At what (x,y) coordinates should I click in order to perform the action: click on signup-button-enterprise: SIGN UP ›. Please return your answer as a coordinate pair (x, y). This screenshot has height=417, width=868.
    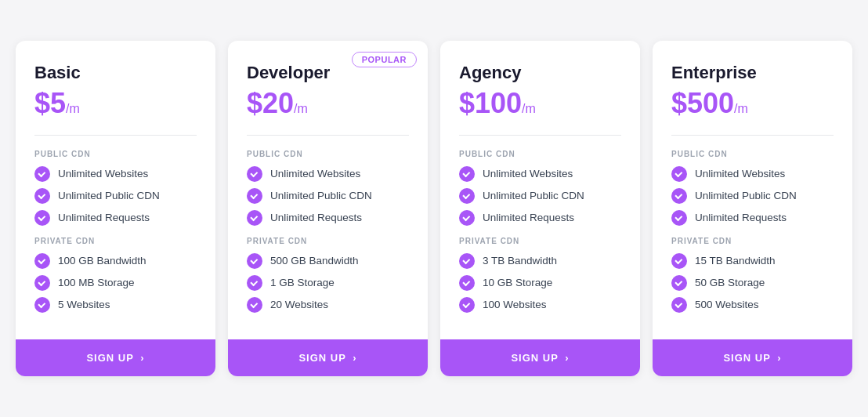
    Looking at the image, I should click on (752, 357).